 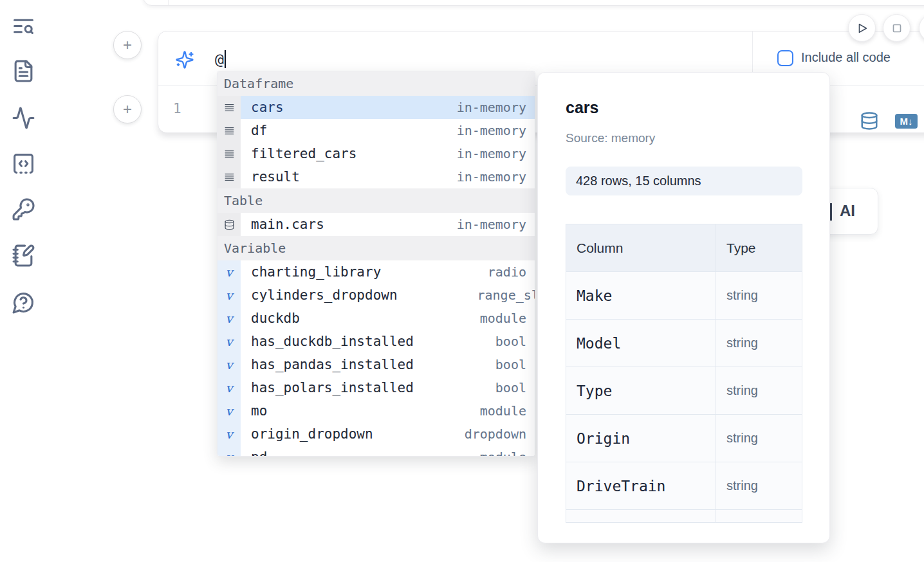 I want to click on table-row-partial, so click(x=684, y=516).